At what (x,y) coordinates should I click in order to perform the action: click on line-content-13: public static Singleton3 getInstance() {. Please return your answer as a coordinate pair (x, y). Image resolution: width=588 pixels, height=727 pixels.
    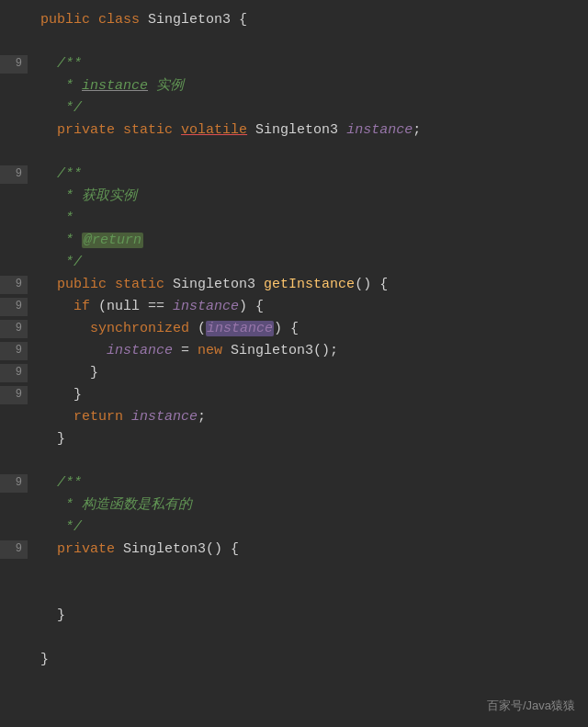
    Looking at the image, I should click on (208, 285).